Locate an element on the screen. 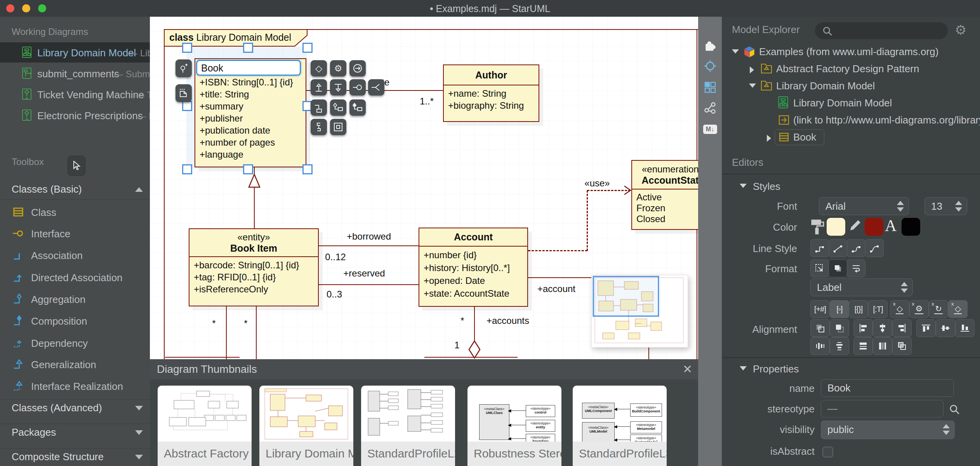  diagram-minimap is located at coordinates (640, 311).